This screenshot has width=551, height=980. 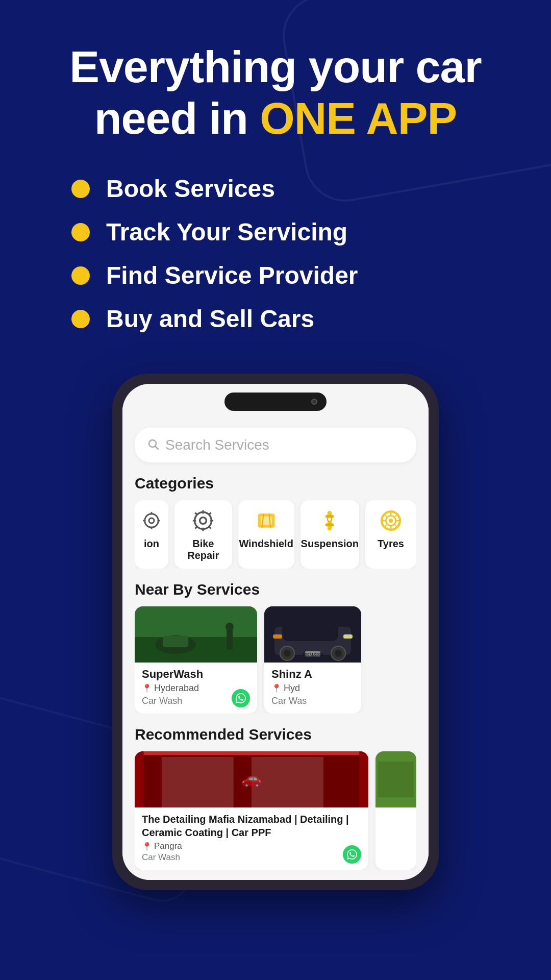 I want to click on rec-card-detailing: DETAILING MAFIA 🚗 The Detailing Mafia Ni…, so click(x=252, y=811).